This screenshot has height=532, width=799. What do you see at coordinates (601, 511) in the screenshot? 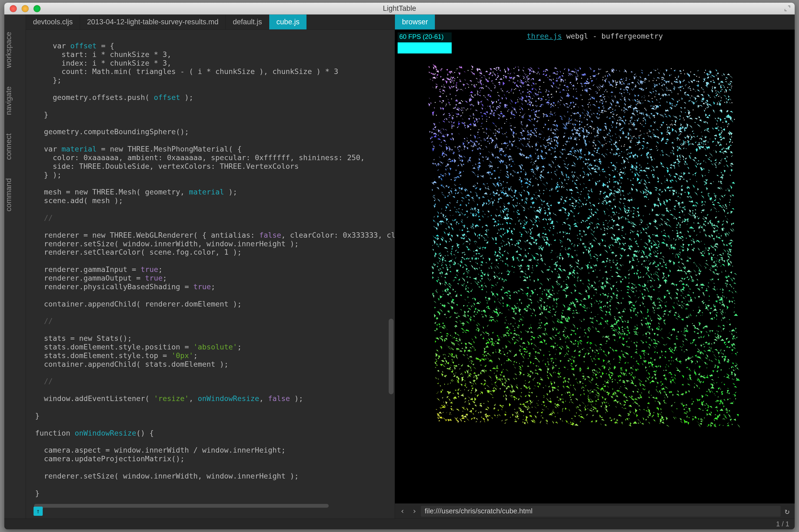
I see `url-input` at bounding box center [601, 511].